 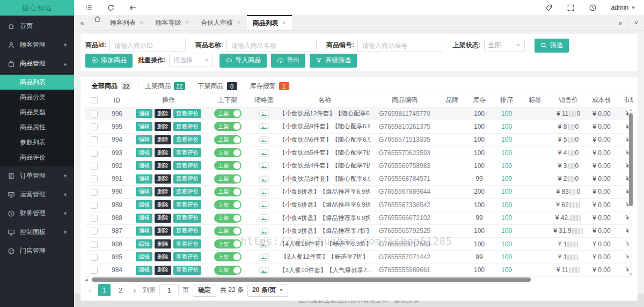 What do you see at coordinates (37, 97) in the screenshot?
I see `sidebar-subitem: 商品分类` at bounding box center [37, 97].